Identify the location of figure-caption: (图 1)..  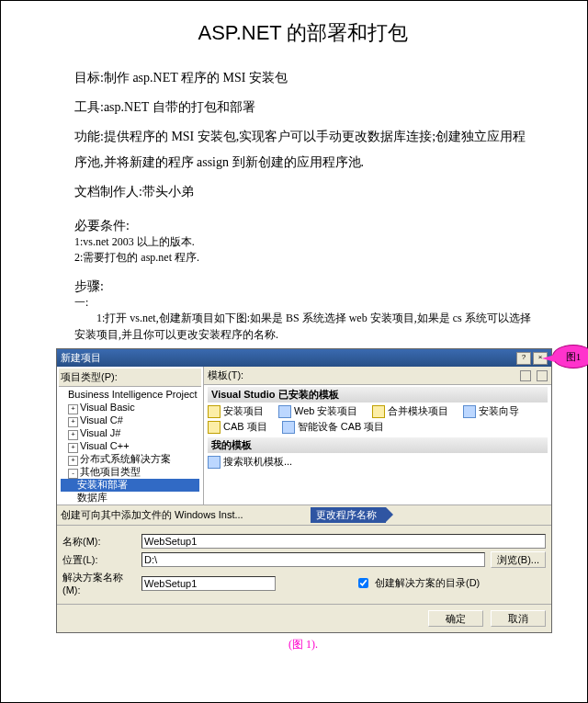
(303, 645).